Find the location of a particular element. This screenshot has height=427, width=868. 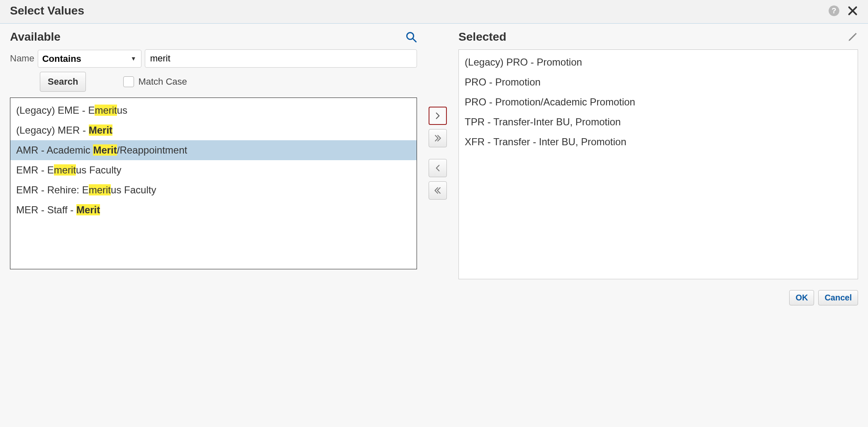

move-right-button is located at coordinates (438, 116).